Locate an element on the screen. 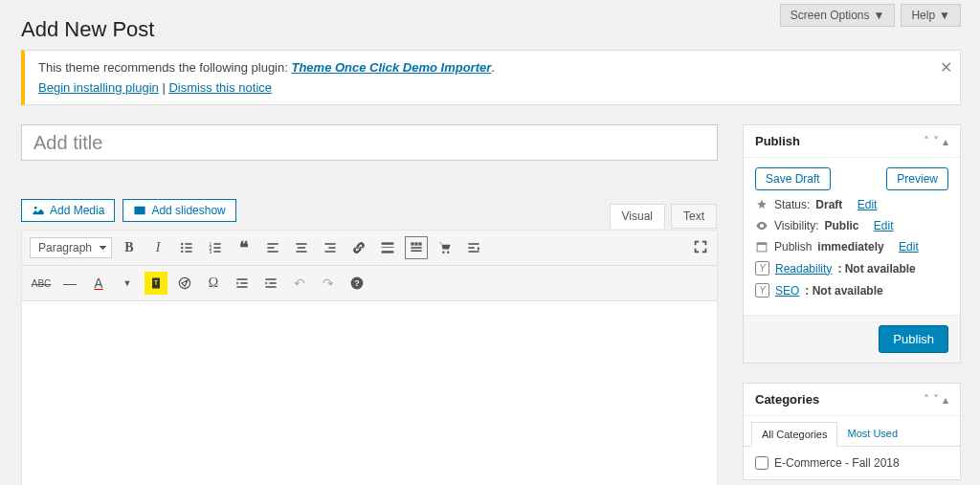 The width and height of the screenshot is (980, 485). tab-most-used: Most Used is located at coordinates (873, 434).